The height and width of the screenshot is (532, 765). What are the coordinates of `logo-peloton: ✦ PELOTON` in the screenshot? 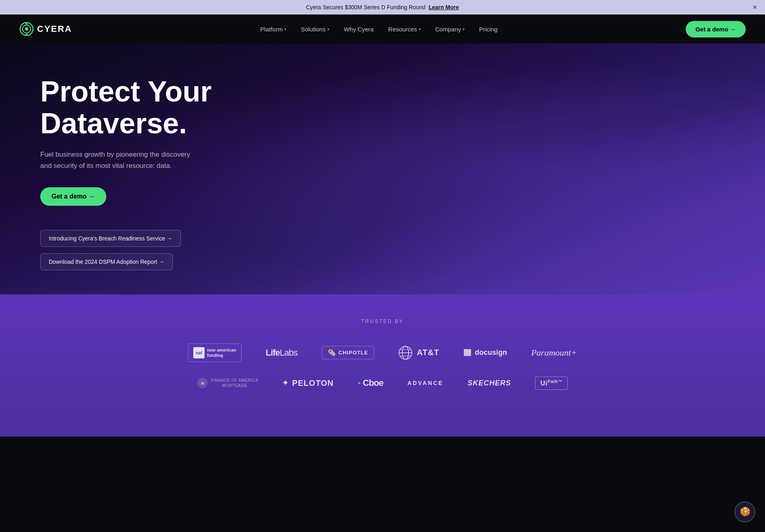 It's located at (308, 383).